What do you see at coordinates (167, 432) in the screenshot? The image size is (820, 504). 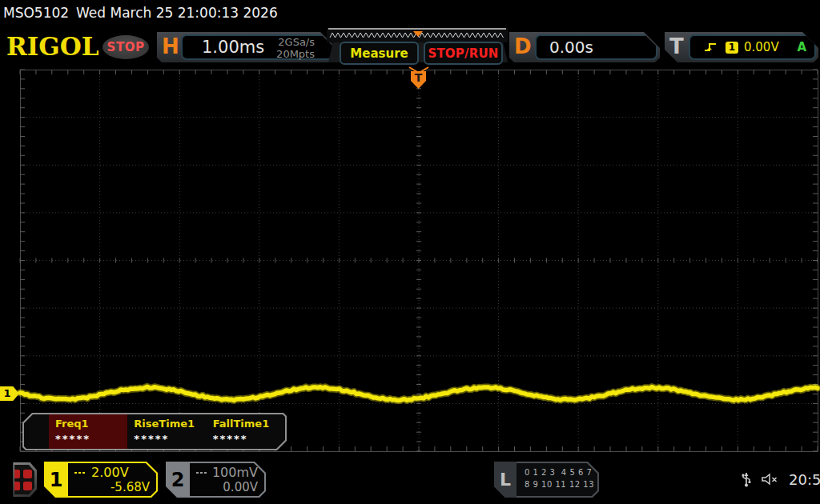 I see `measurement-item-risetime1: RiseTime1 *****` at bounding box center [167, 432].